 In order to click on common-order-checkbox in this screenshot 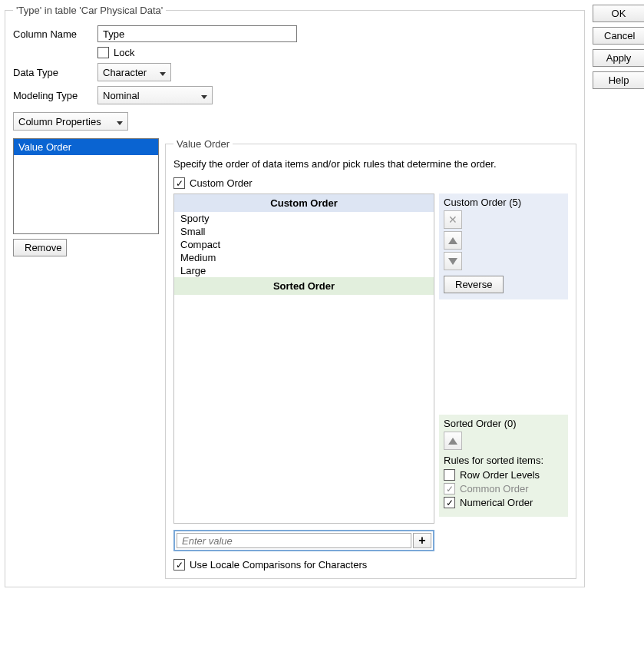, I will do `click(450, 488)`.